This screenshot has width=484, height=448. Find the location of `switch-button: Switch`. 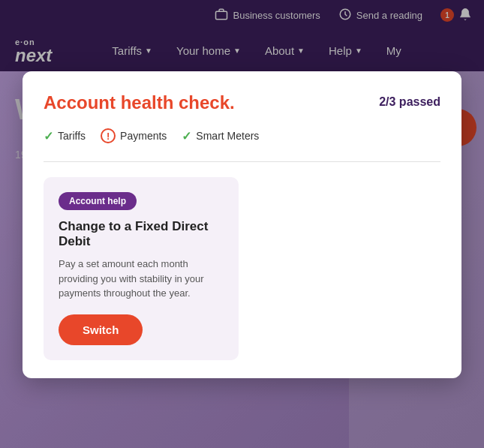

switch-button: Switch is located at coordinates (101, 330).